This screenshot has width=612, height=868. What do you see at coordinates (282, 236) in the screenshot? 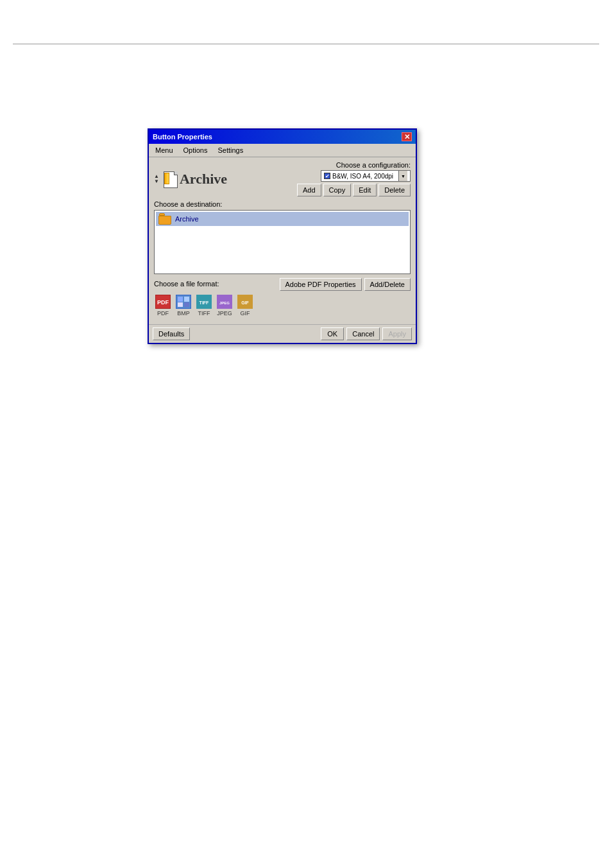
I see `button-properties-dialog: Button Properties ✕ Menu Options Setting…` at bounding box center [282, 236].